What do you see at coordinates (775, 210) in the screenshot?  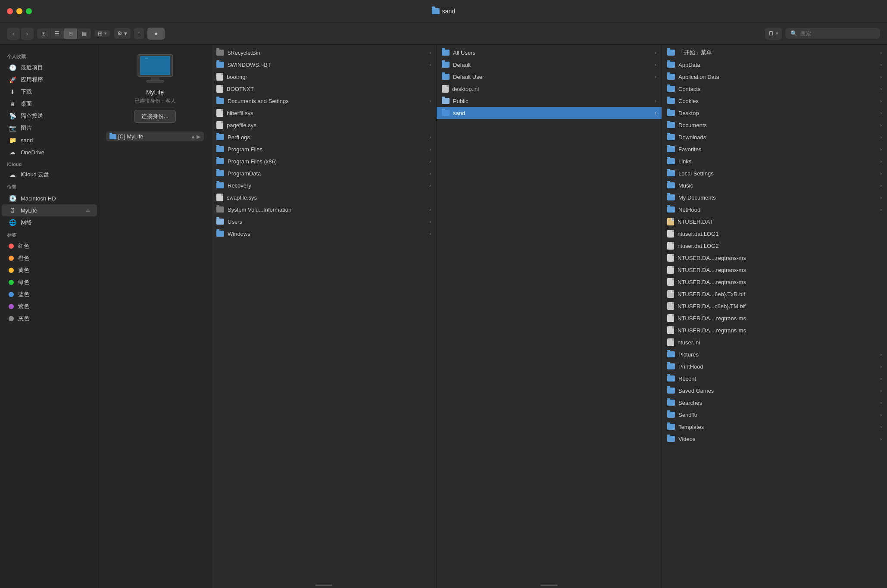 I see `list-item: NetHood ›` at bounding box center [775, 210].